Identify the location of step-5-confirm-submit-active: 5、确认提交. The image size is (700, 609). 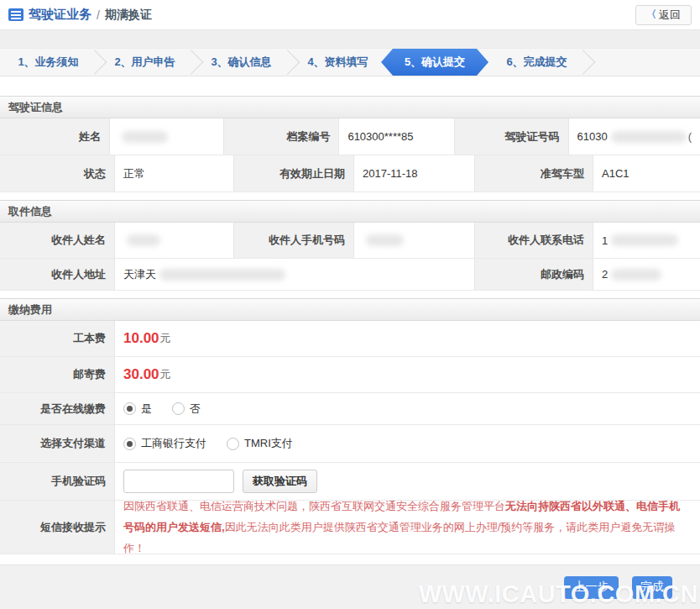
(435, 62).